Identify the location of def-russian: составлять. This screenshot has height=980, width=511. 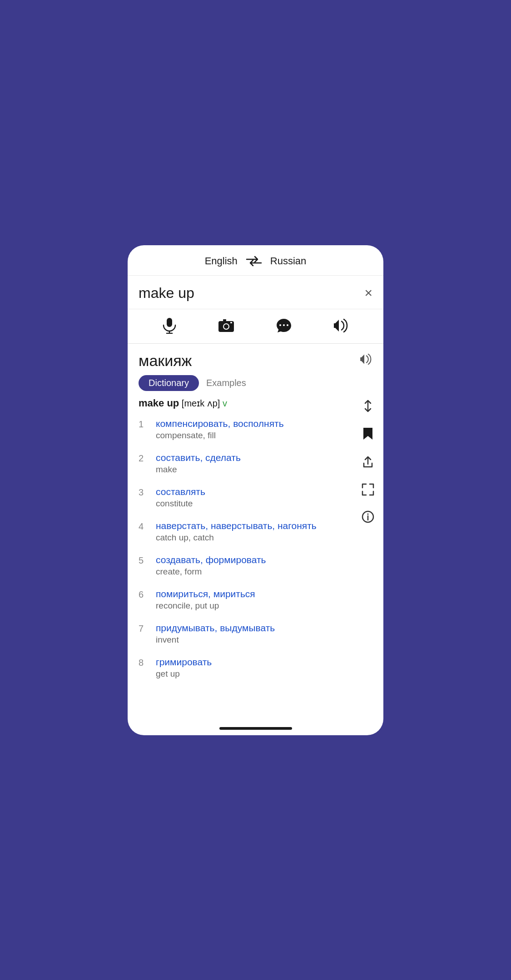
(264, 492).